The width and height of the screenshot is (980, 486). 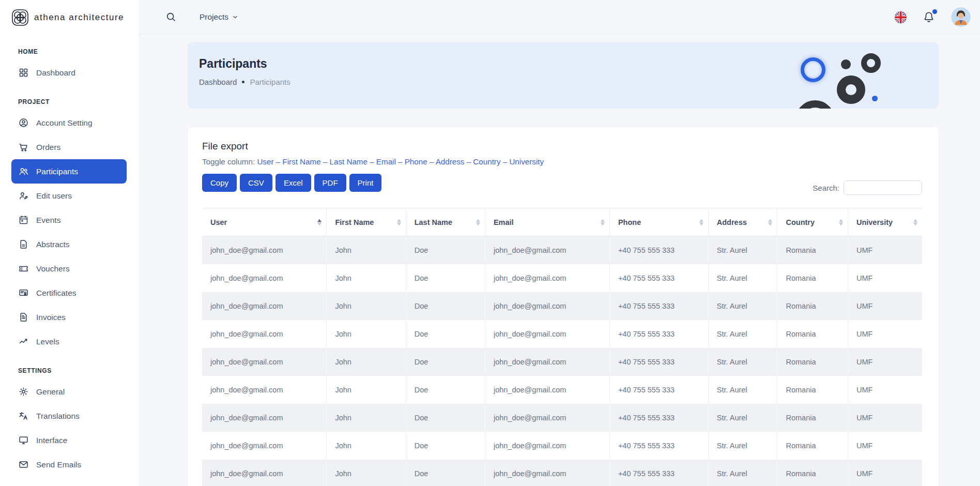 I want to click on projects-dropdown: Projects, so click(x=219, y=17).